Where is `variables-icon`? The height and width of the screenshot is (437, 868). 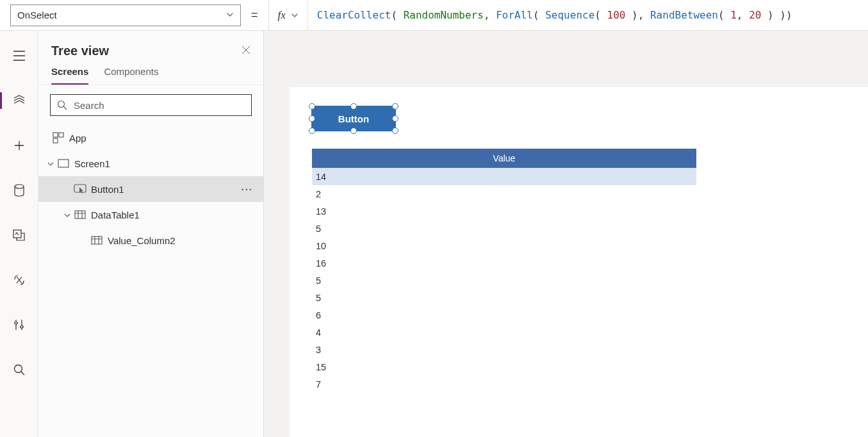
variables-icon is located at coordinates (19, 280).